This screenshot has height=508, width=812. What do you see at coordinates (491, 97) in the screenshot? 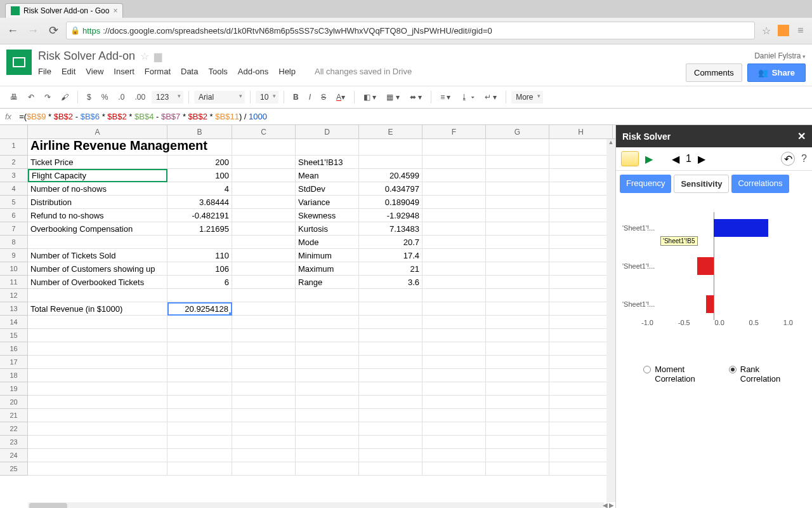
I see `wrap-icon: ↵ ▾` at bounding box center [491, 97].